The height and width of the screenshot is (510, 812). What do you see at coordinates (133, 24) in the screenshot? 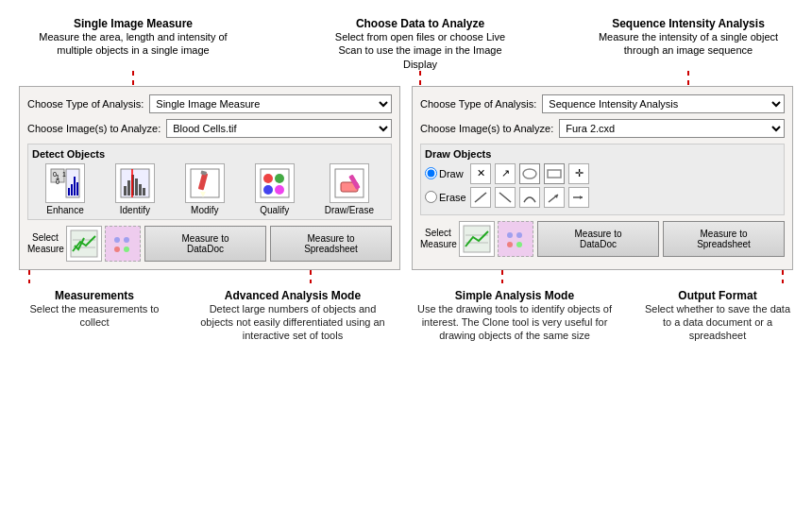
I see `annotation-title: Single Image Measure` at bounding box center [133, 24].